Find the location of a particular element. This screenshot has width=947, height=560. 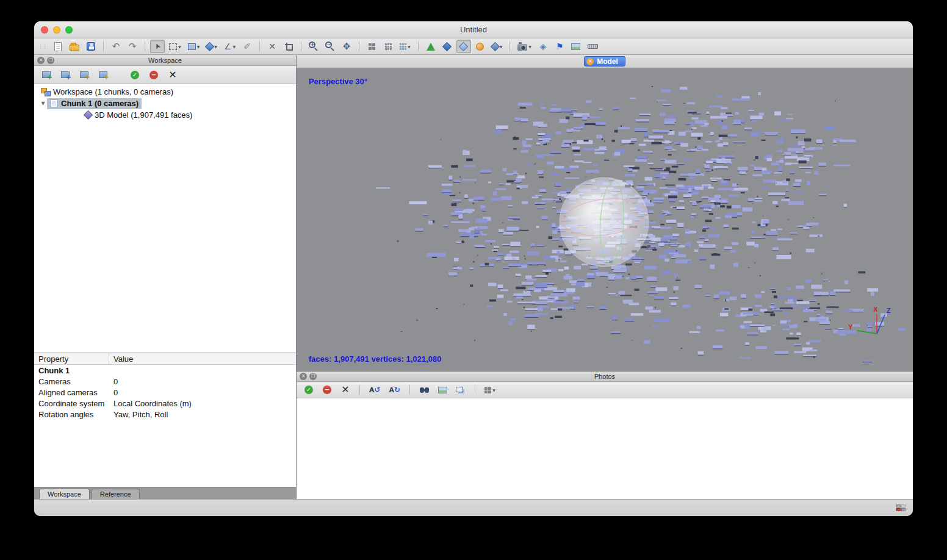

z-axis-label: Z is located at coordinates (888, 311).